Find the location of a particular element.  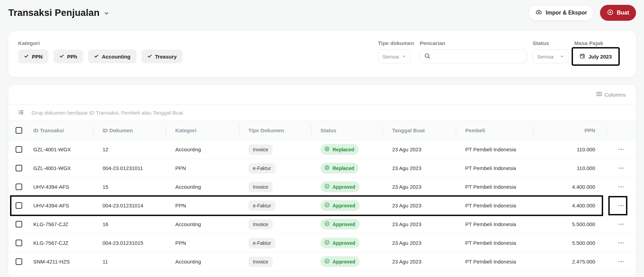

cell-id-transaksi: GZL-4001-WGX is located at coordinates (61, 168).